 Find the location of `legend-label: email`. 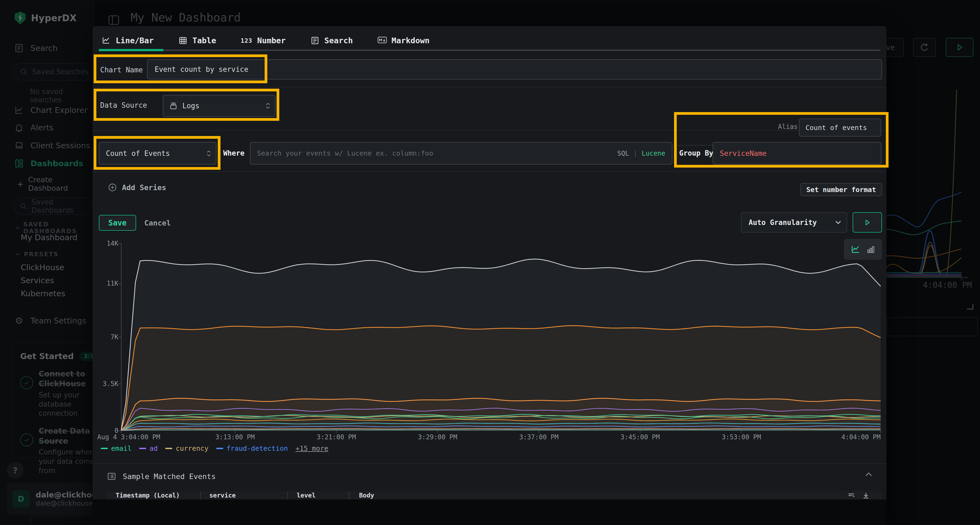

legend-label: email is located at coordinates (121, 449).